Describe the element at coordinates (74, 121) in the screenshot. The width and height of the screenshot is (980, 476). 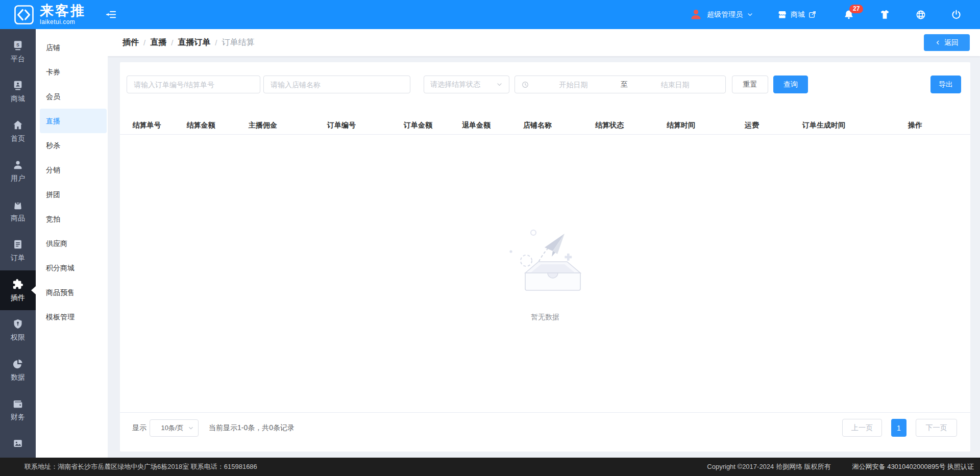
I see `submenu-item-live: 直播` at that location.